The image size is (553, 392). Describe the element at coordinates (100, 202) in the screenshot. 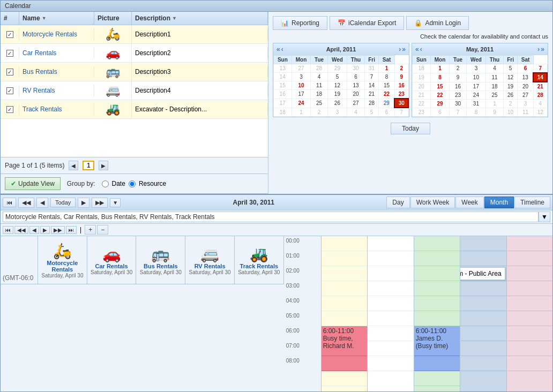

I see `next-next-btn: ▶▶` at that location.